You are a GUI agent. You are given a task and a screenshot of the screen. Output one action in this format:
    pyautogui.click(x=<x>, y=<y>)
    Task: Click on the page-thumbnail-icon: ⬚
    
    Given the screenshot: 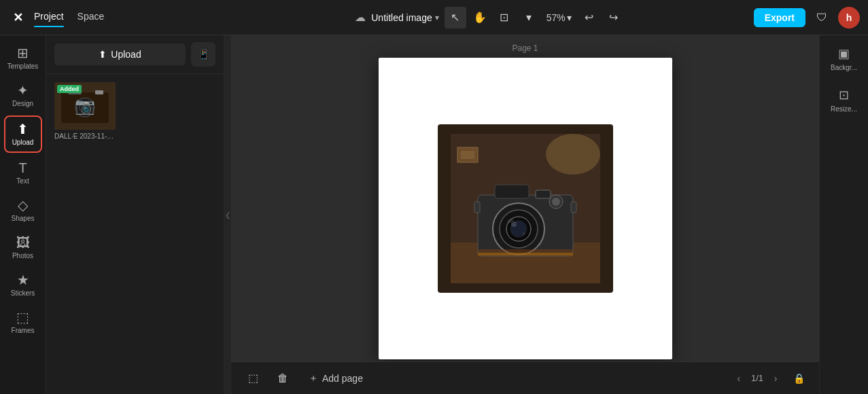 What is the action you would take?
    pyautogui.click(x=253, y=378)
    